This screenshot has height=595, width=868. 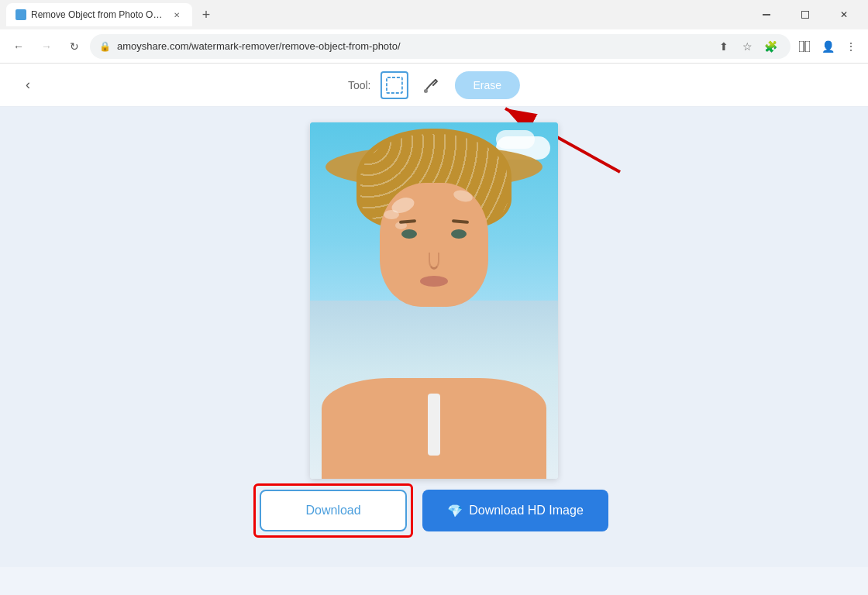 I want to click on tab-favicon, so click(x=21, y=15).